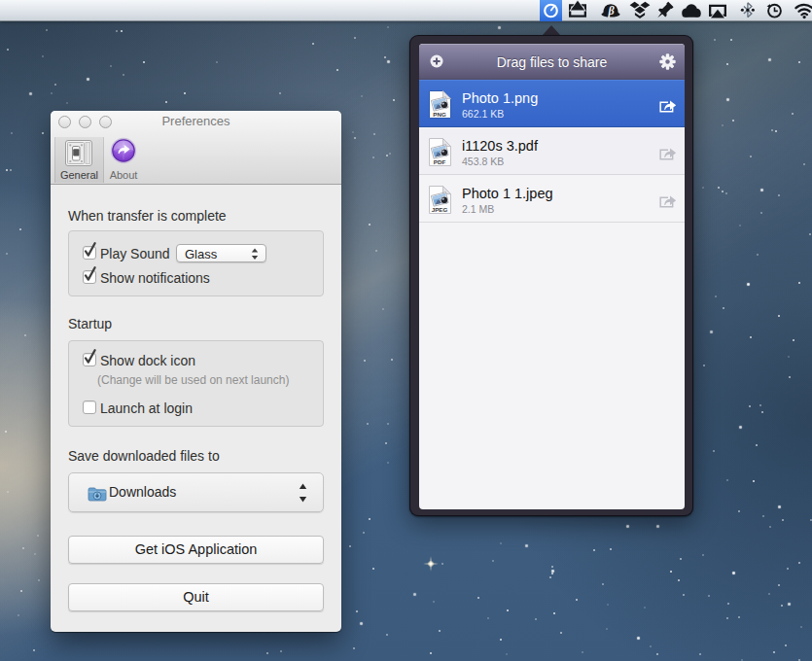 This screenshot has height=661, width=812. I want to click on svg-text: PNG, so click(440, 115).